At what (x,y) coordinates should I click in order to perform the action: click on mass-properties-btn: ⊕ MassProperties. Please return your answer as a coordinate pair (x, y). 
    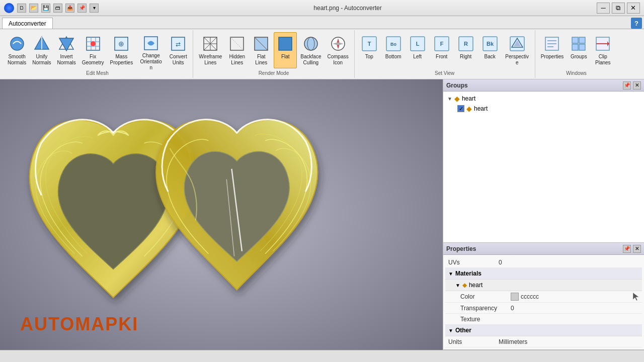
    Looking at the image, I should click on (122, 50).